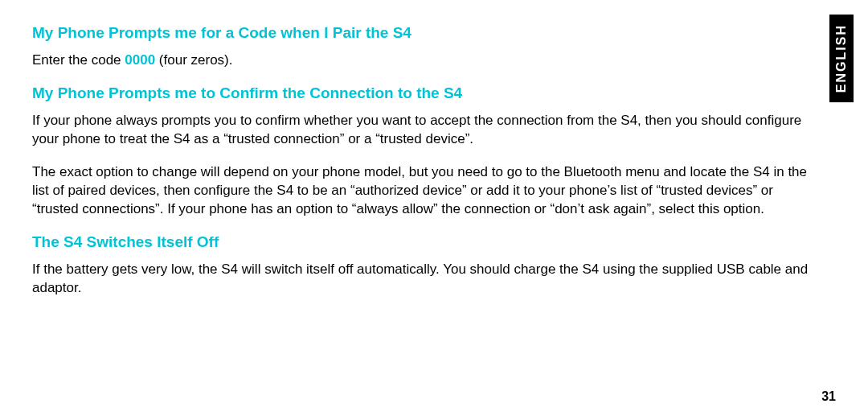 This screenshot has height=420, width=868. What do you see at coordinates (194, 60) in the screenshot?
I see `text-fragment: (four zeros).` at bounding box center [194, 60].